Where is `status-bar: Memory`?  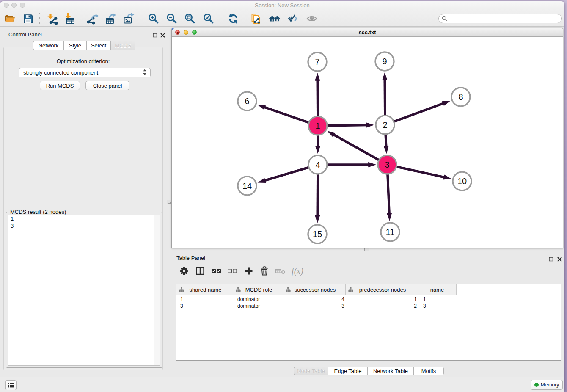
status-bar: Memory is located at coordinates (282, 384).